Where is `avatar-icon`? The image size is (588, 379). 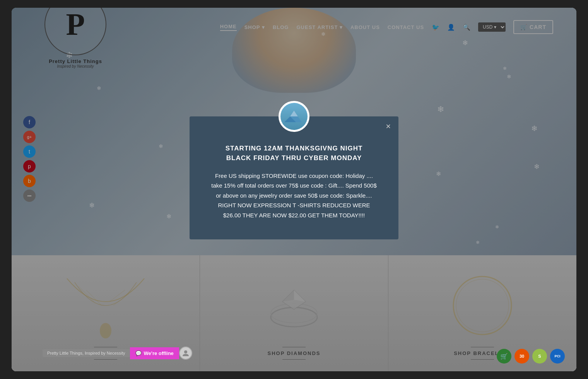 avatar-icon is located at coordinates (186, 353).